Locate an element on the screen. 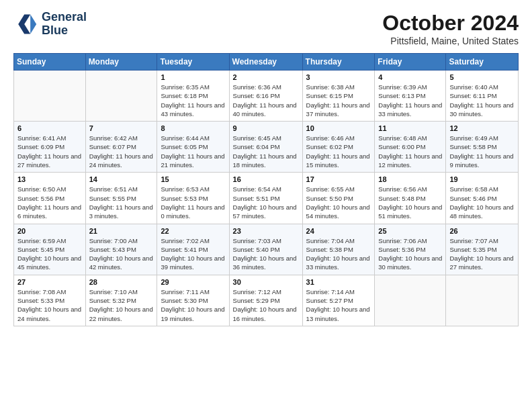 Image resolution: width=532 pixels, height=411 pixels. day-info: Sunrise: 6:58 AMSunset: 5:46 PMDaylight:… is located at coordinates (482, 203).